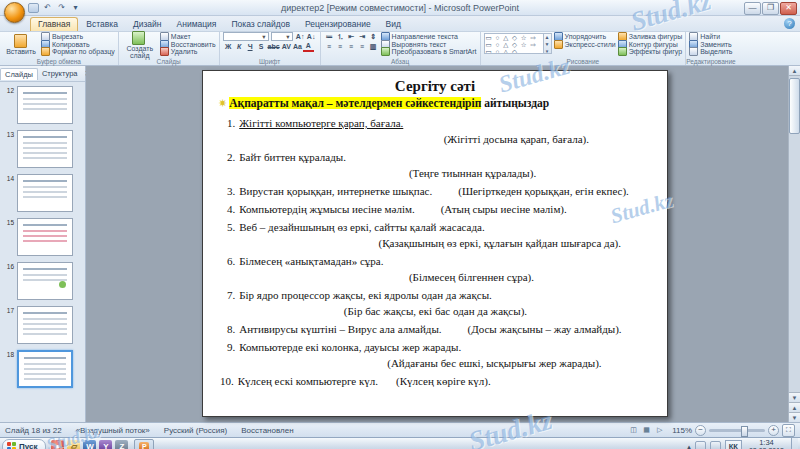 This screenshot has width=800, height=449. Describe the element at coordinates (45, 105) in the screenshot. I see `thumbnail-preview` at that location.